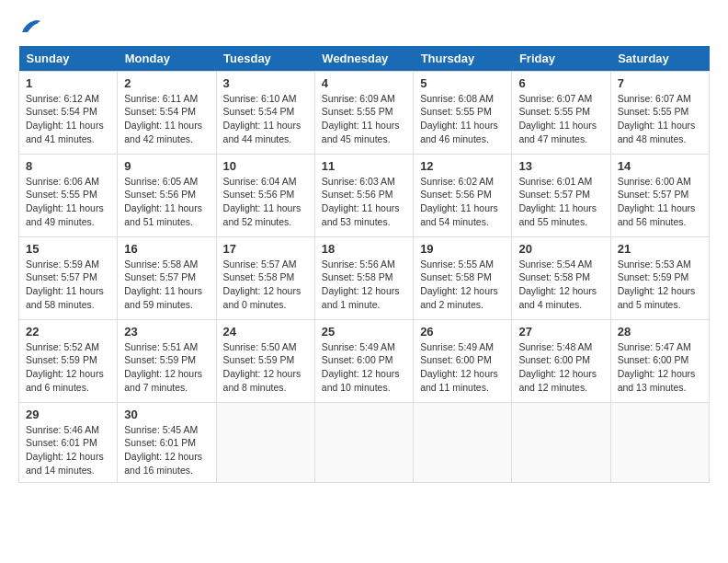  I want to click on logo-bird-icon, so click(30, 28).